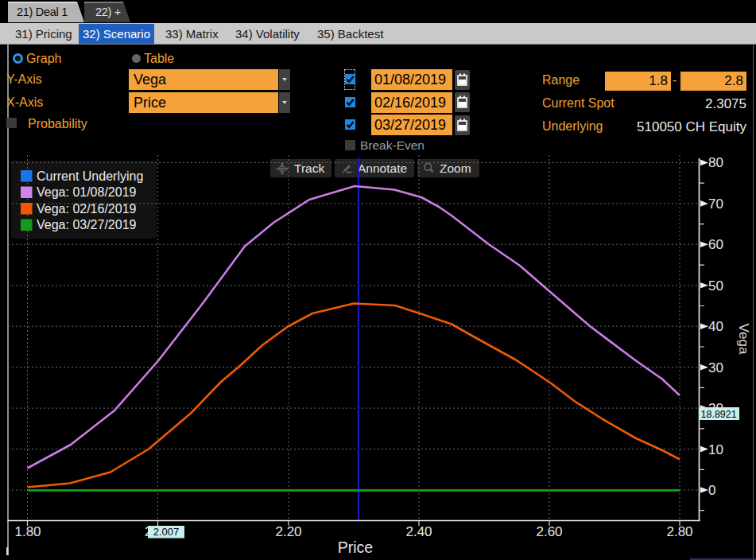 This screenshot has height=560, width=756. Describe the element at coordinates (355, 547) in the screenshot. I see `svg-text: Price` at that location.